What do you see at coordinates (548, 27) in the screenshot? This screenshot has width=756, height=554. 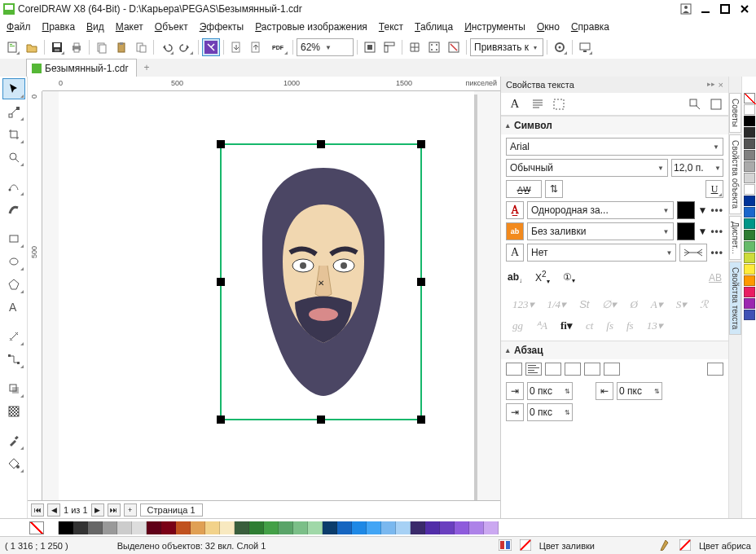 I see `menu-Окно: Окно` at bounding box center [548, 27].